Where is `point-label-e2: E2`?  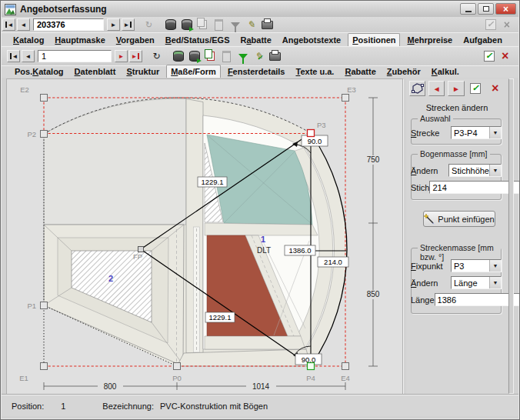 point-label-e2: E2 is located at coordinates (25, 89).